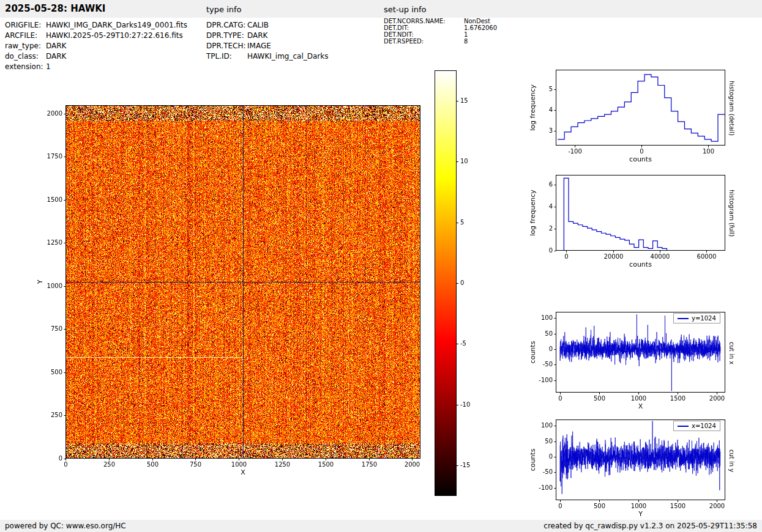 The image size is (762, 532). What do you see at coordinates (258, 25) in the screenshot?
I see `meta-field-value: CALIB` at bounding box center [258, 25].